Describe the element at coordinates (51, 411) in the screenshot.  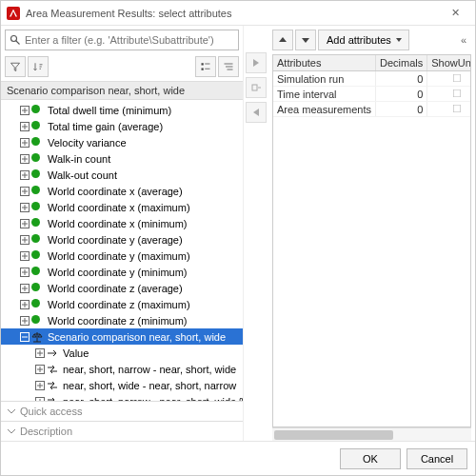
I see `quick-access-label: Quick access` at that location.